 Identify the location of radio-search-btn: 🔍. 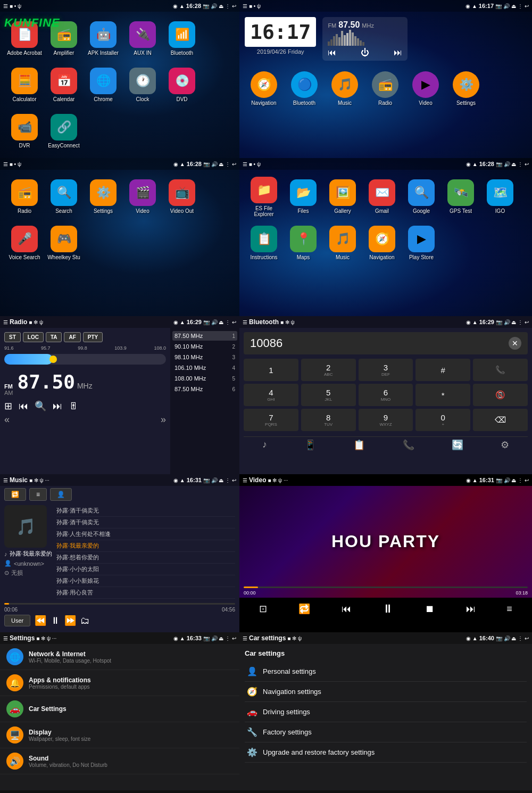
(40, 406).